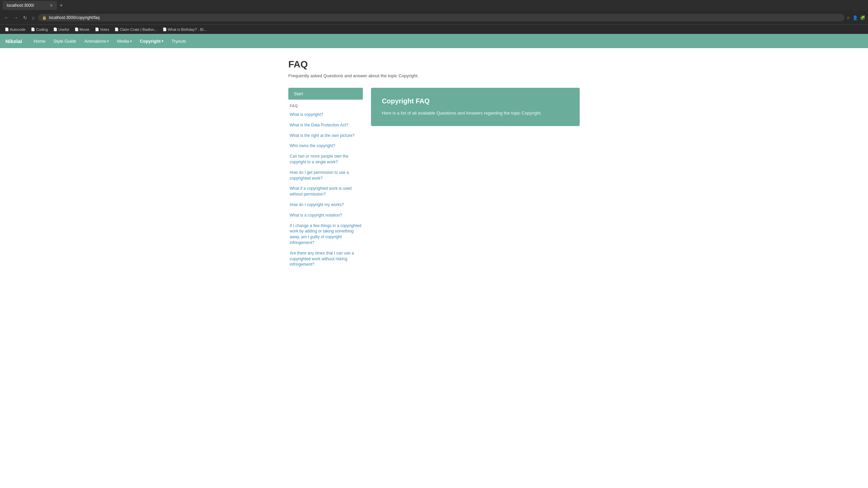 This screenshot has height=488, width=868. What do you see at coordinates (33, 18) in the screenshot?
I see `home-button: ⌂` at bounding box center [33, 18].